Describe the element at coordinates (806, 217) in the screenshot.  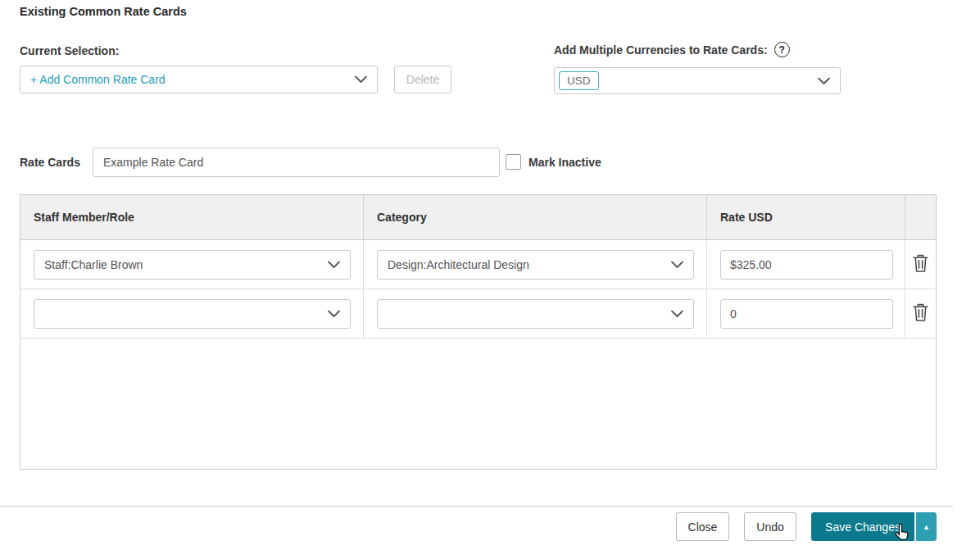
I see `header-rate-usd: Rate USD` at that location.